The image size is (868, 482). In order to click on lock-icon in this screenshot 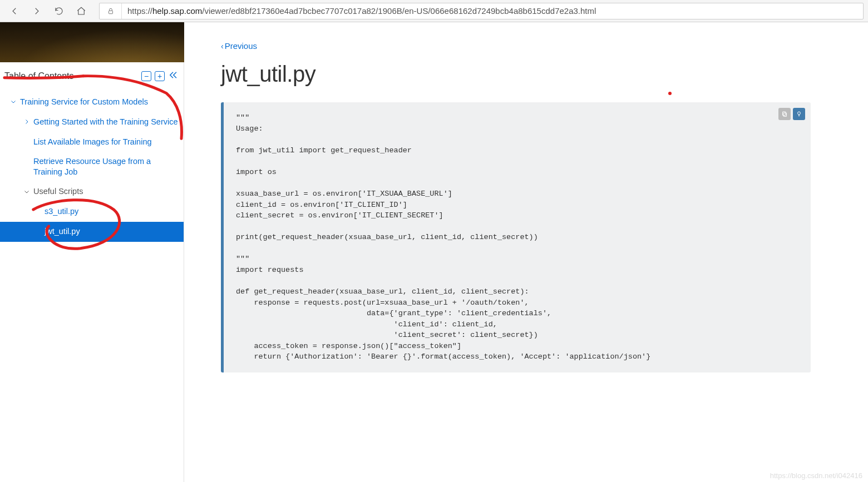, I will do `click(111, 11)`.